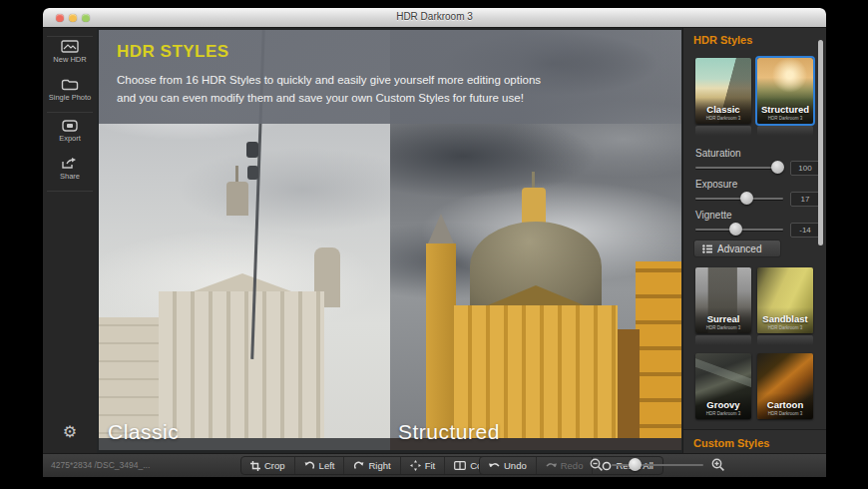 The image size is (868, 489). What do you see at coordinates (785, 300) in the screenshot?
I see `style-thumb-sandblast: Sandblast HDR Darkroom 3` at bounding box center [785, 300].